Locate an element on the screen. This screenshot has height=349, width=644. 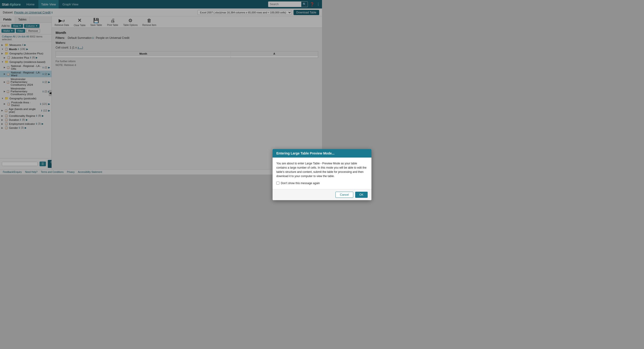
modal-body: You are about to enter Large Table - Pre… is located at coordinates (297, 166).